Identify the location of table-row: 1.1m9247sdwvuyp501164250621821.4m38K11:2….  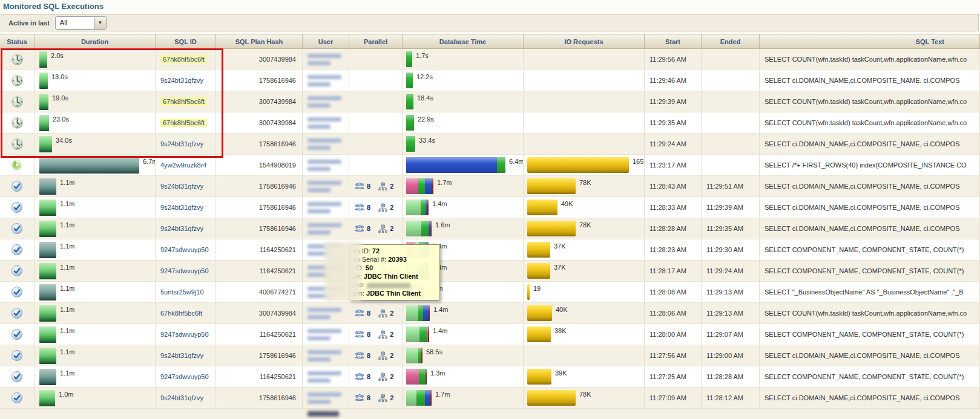
(490, 335).